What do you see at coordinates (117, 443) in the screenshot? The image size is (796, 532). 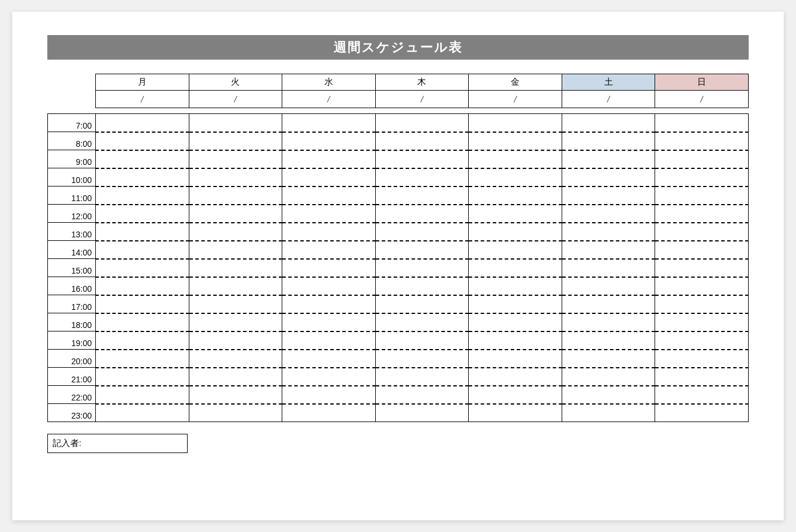 I see `author-box: 記入者:` at bounding box center [117, 443].